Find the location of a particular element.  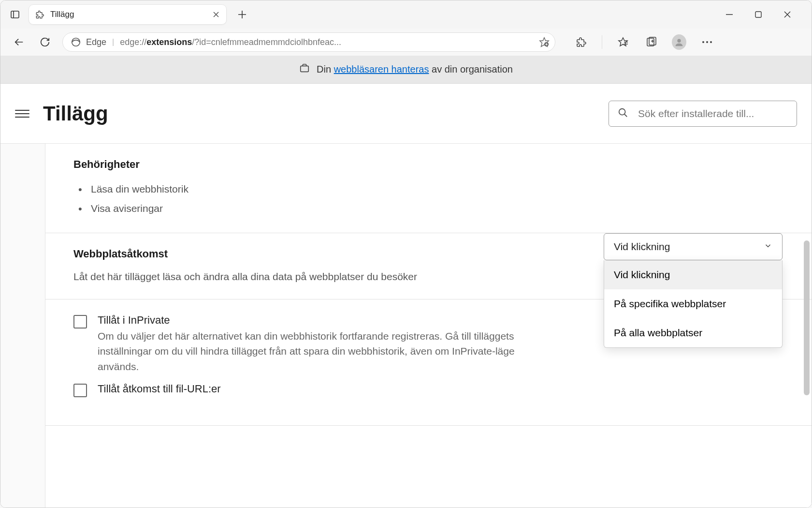

dropdown-menu: Vid klickning På specifika webbplatser P… is located at coordinates (693, 304).